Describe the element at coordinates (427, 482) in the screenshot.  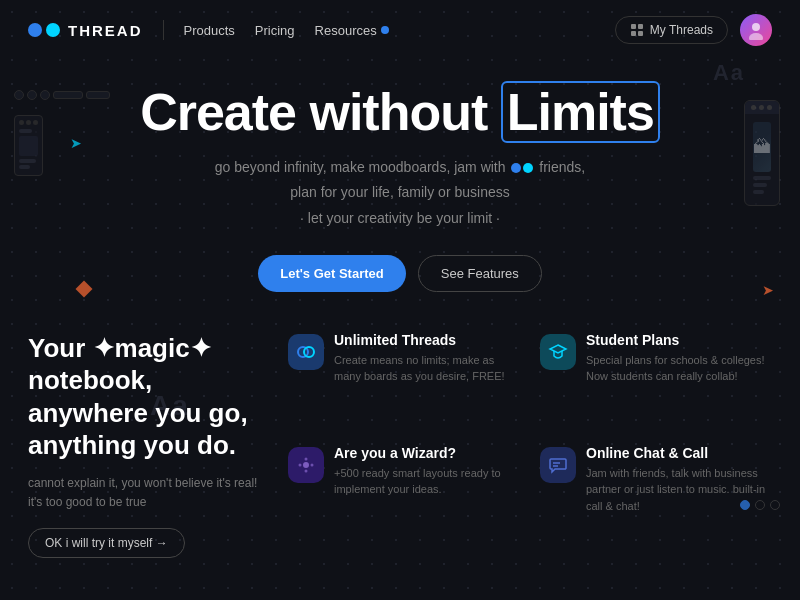
I see `feature-desc-2: +500 ready smart layouts ready to implem…` at that location.